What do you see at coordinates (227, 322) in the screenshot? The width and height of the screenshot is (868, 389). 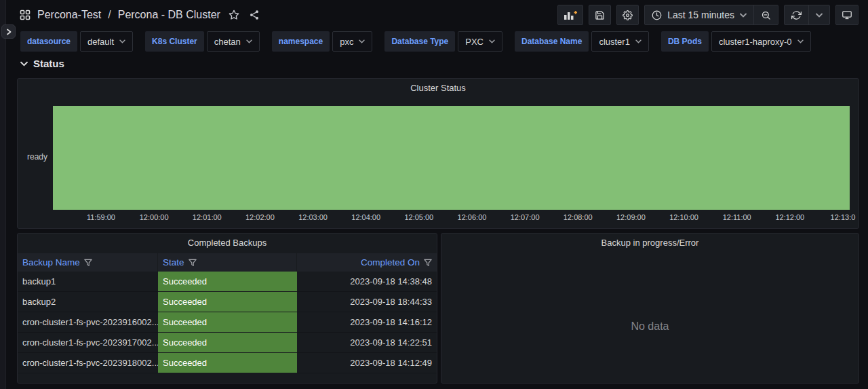 I see `table-row: cron-cluster1-fs-pvc-2023916002... Succe…` at bounding box center [227, 322].